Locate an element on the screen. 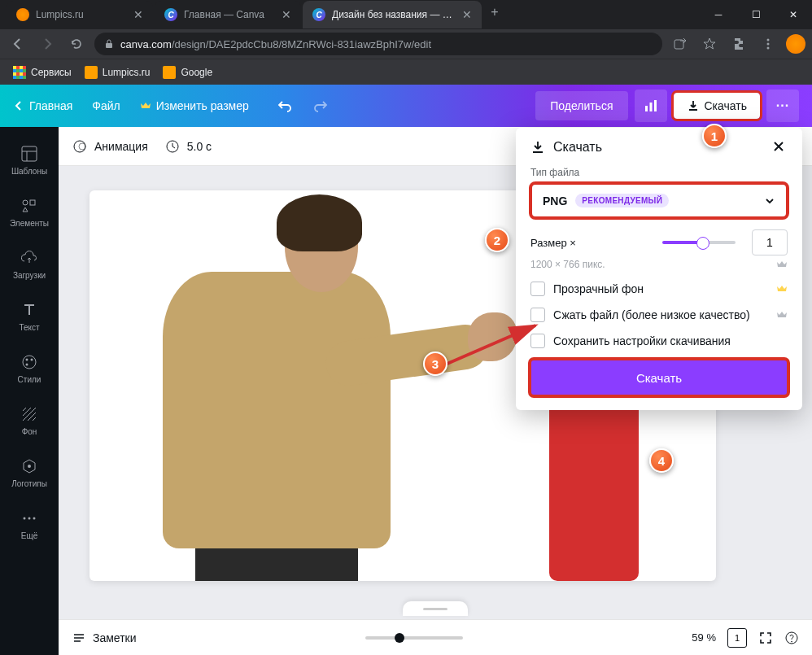 The height and width of the screenshot is (655, 812). animation-button: Анимация is located at coordinates (110, 146).